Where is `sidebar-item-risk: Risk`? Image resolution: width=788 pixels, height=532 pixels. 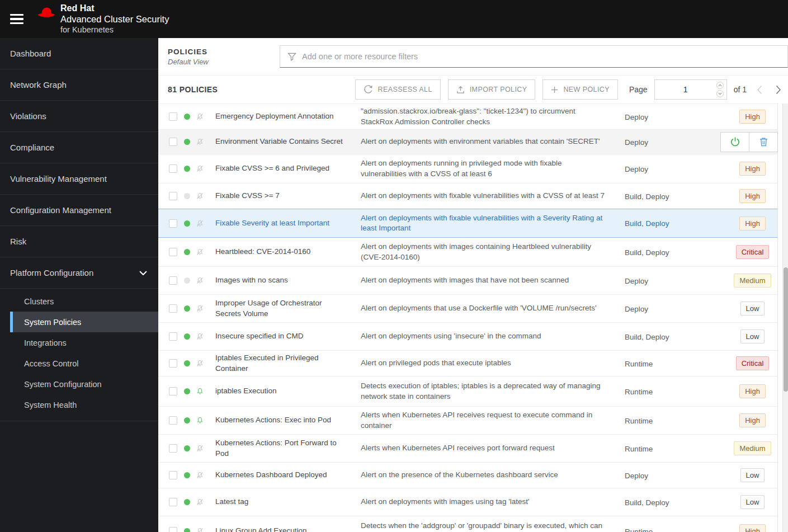
sidebar-item-risk: Risk is located at coordinates (79, 242).